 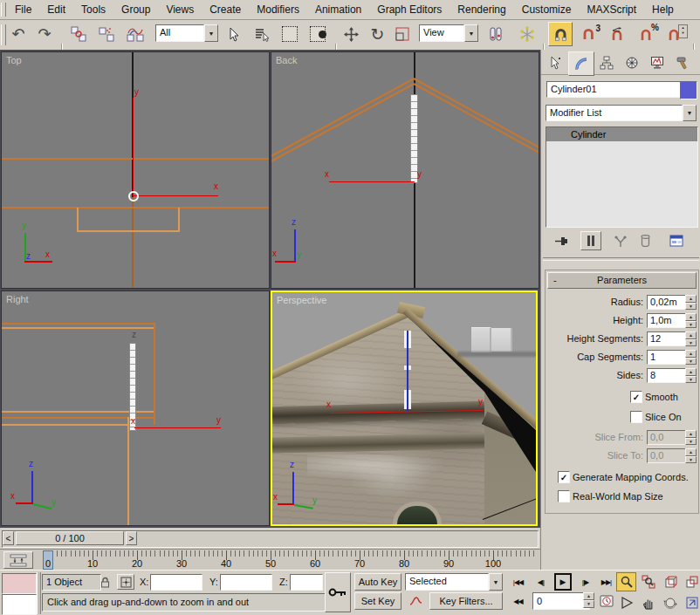 What do you see at coordinates (611, 9) in the screenshot?
I see `menu-maxscript: MAXScript` at bounding box center [611, 9].